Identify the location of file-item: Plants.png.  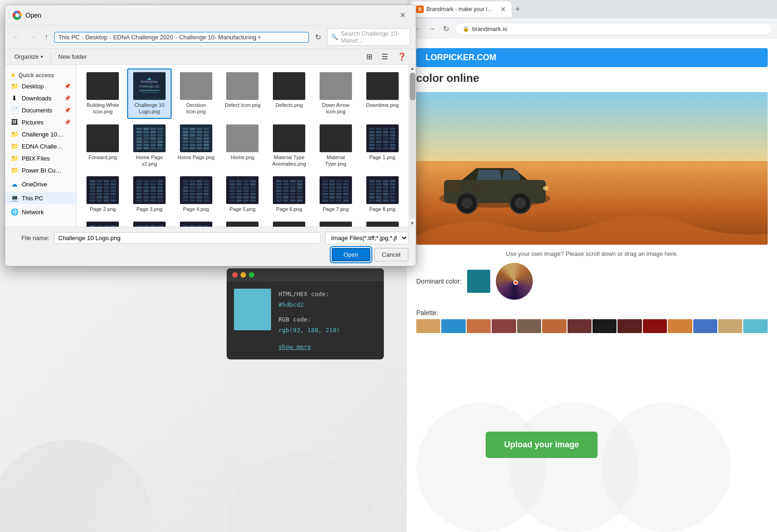
(290, 222).